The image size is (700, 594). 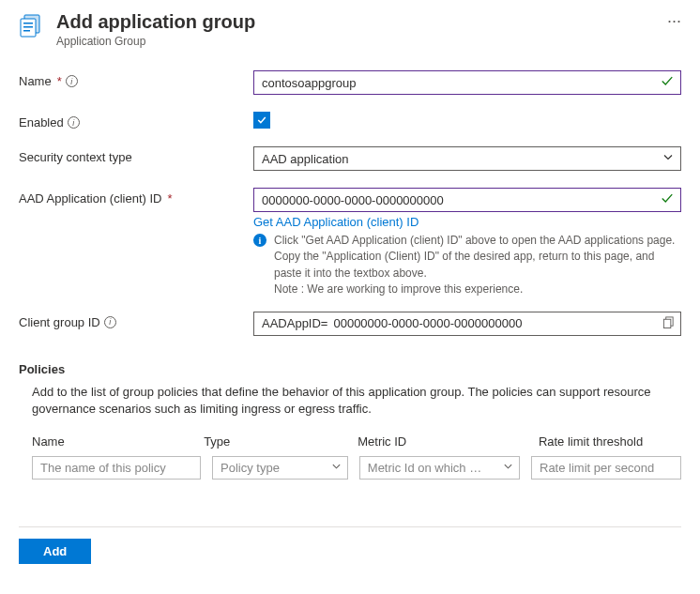 I want to click on page-title: Add application group, so click(x=353, y=23).